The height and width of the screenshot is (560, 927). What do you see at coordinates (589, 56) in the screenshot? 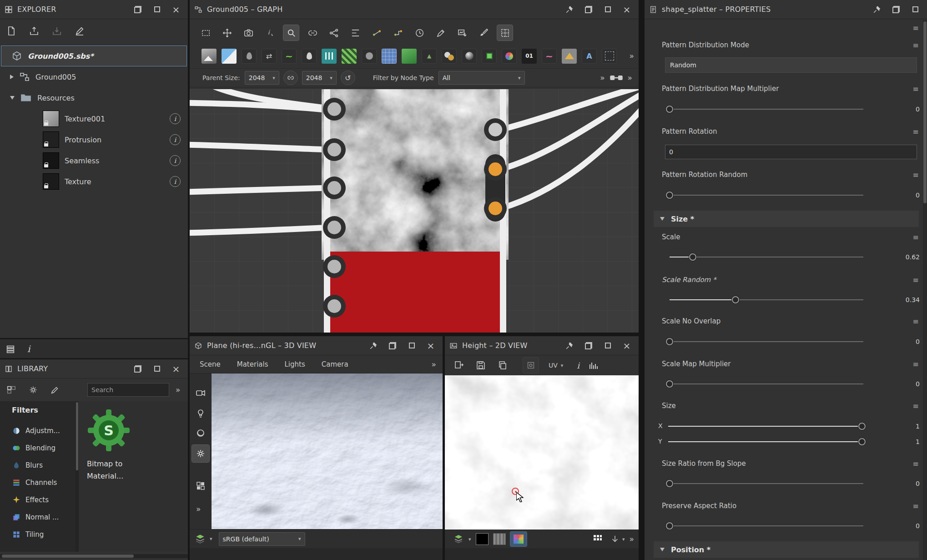
I see `node-text-button: A` at bounding box center [589, 56].